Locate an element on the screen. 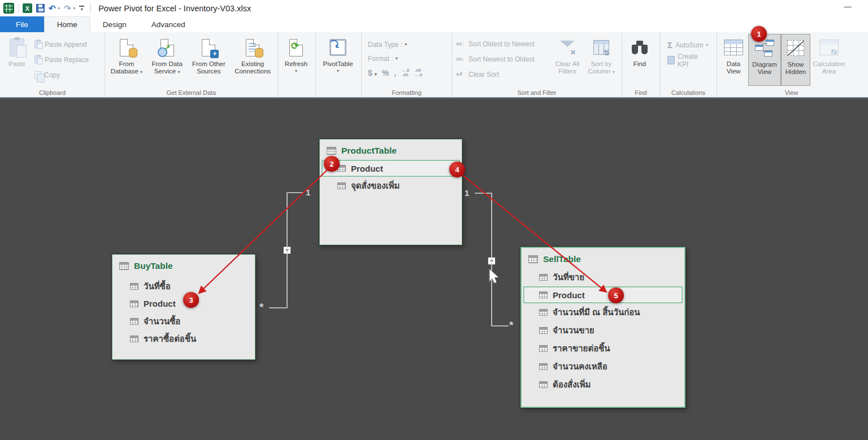 Image resolution: width=868 pixels, height=440 pixels. group-clipboard: Paste Paste Append Paste Replace Copy Cl… is located at coordinates (53, 64).